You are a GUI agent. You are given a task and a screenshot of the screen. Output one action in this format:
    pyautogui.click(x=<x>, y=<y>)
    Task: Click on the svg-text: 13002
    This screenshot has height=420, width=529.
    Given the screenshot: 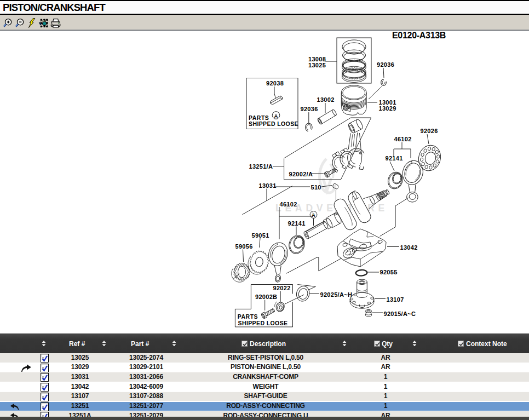 What is the action you would take?
    pyautogui.click(x=326, y=100)
    